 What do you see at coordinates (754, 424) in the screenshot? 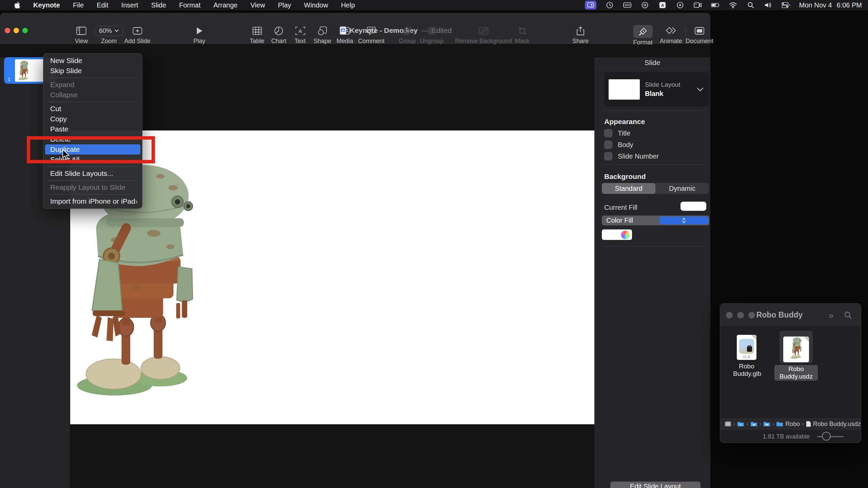
I see `home-folder-icon` at bounding box center [754, 424].